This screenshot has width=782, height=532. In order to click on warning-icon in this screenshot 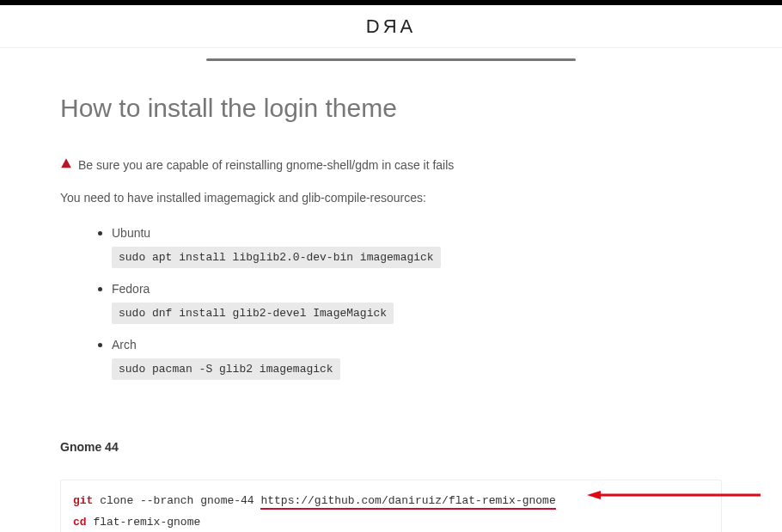, I will do `click(66, 165)`.